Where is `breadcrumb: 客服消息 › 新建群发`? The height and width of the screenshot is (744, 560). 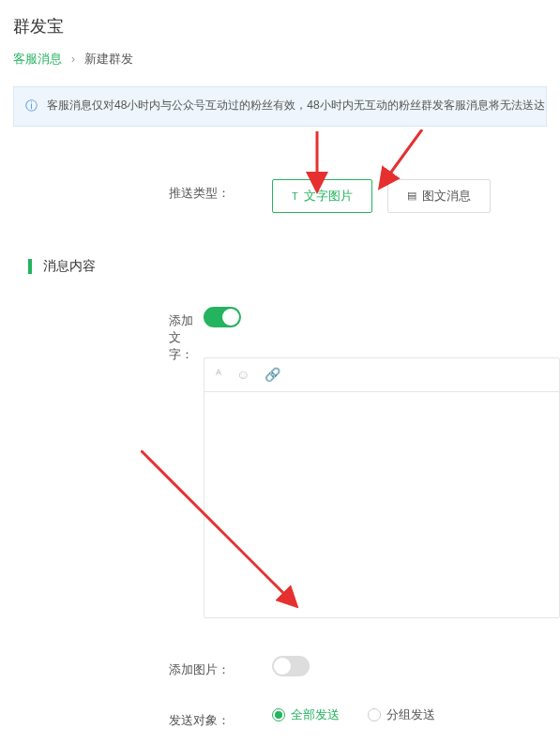 breadcrumb: 客服消息 › 新建群发 is located at coordinates (280, 68).